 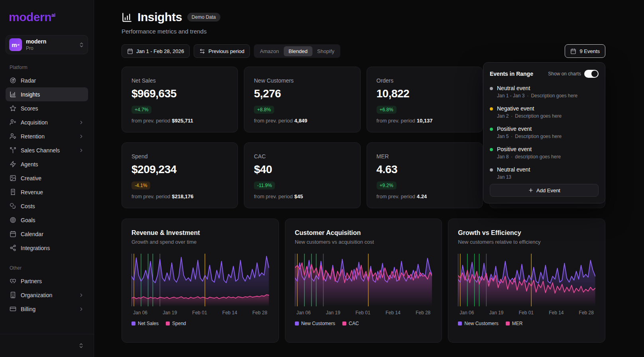 What do you see at coordinates (47, 179) in the screenshot?
I see `sidebar: modernai mai modern Pro Platform Radar I…` at bounding box center [47, 179].